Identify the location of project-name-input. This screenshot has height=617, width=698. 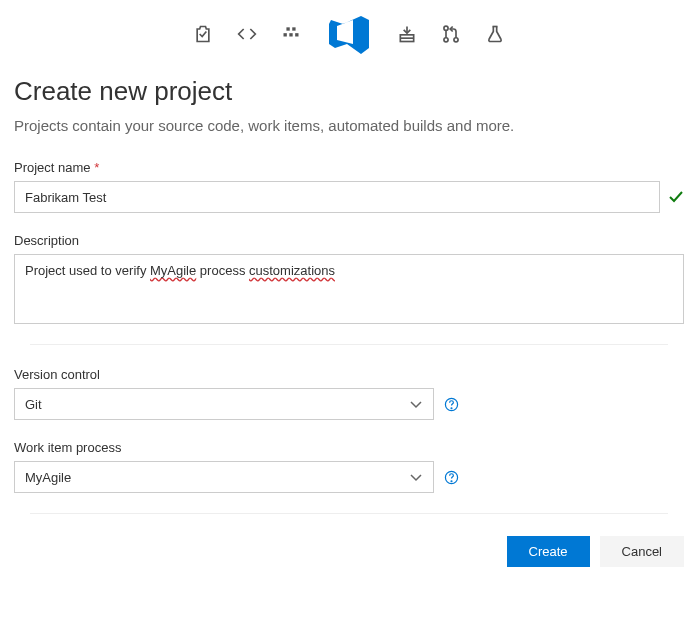
(337, 197).